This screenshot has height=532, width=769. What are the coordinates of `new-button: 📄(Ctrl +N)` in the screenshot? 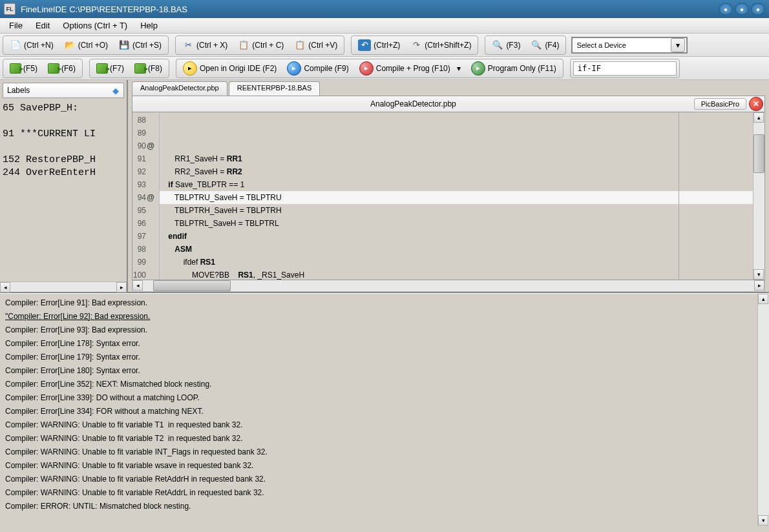 It's located at (32, 45).